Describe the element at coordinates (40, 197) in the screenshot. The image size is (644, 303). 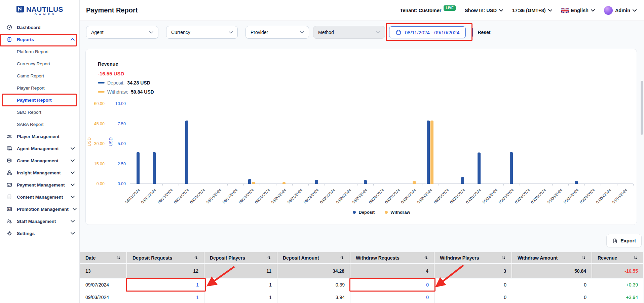
I see `sidebar-item-content-management: Content Management` at that location.